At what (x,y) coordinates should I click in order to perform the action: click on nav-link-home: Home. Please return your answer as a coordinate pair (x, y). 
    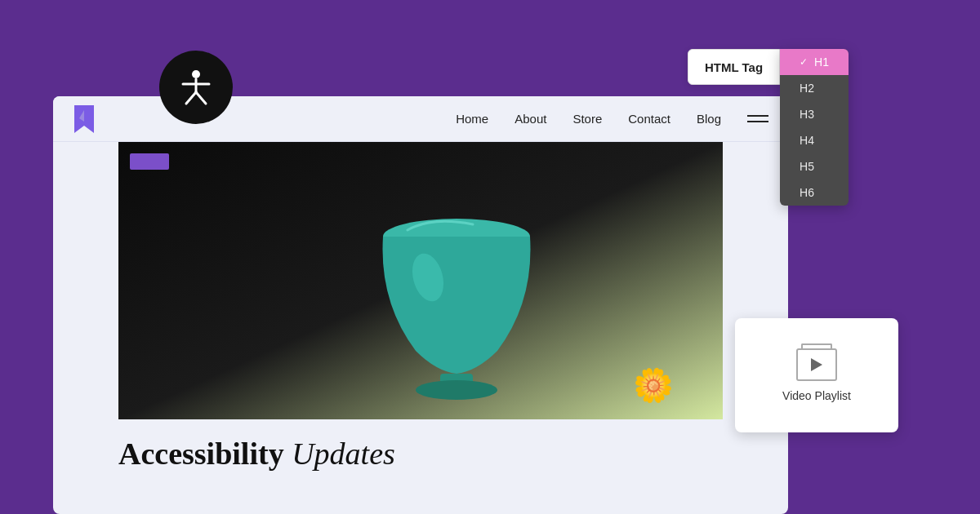
    Looking at the image, I should click on (472, 119).